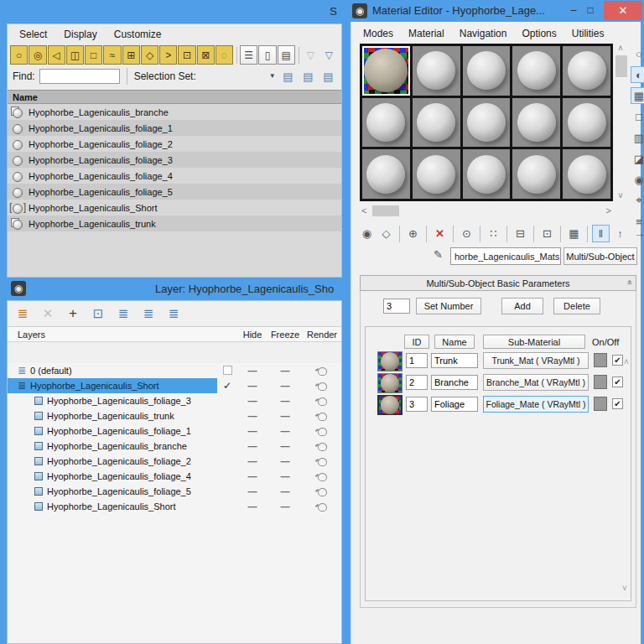  What do you see at coordinates (390, 383) in the screenshot?
I see `sub-material-thumbnail` at bounding box center [390, 383].